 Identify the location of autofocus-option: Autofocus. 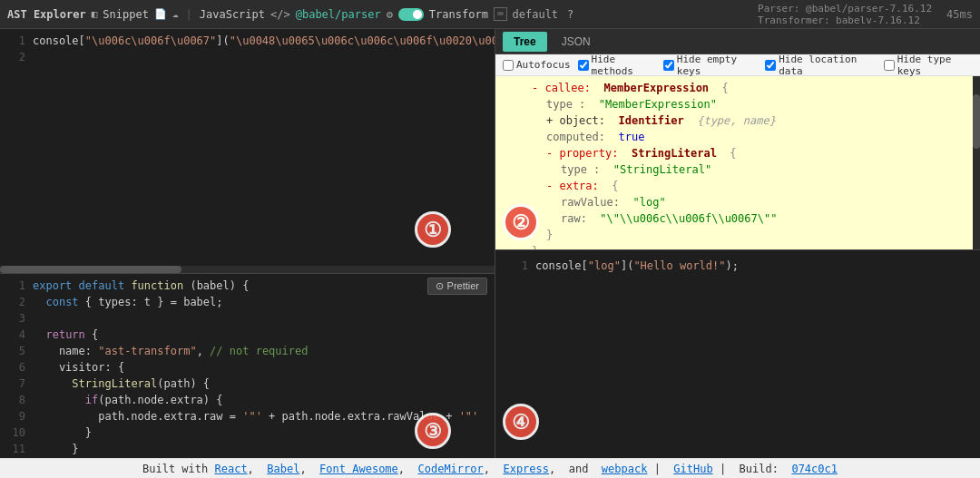
(537, 65).